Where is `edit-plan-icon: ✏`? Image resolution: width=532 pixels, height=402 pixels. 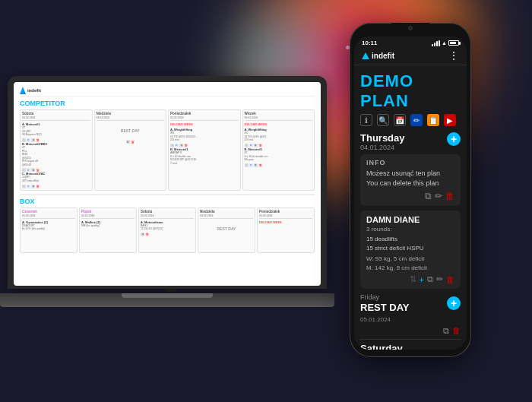
edit-plan-icon: ✏ is located at coordinates (416, 120).